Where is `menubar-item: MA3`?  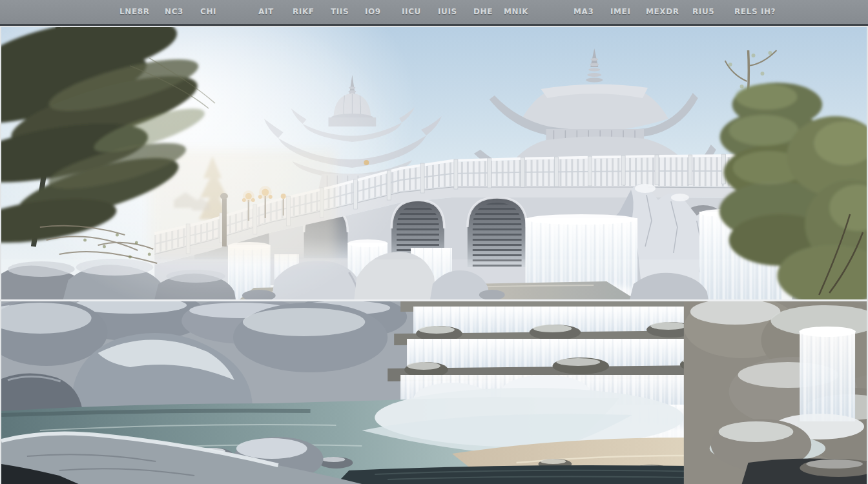 menubar-item: MA3 is located at coordinates (584, 12).